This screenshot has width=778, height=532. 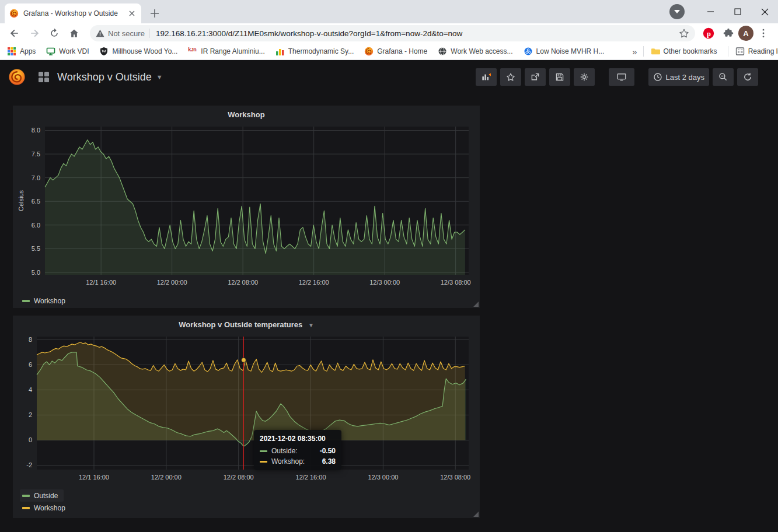 I want to click on shield-icon, so click(x=104, y=51).